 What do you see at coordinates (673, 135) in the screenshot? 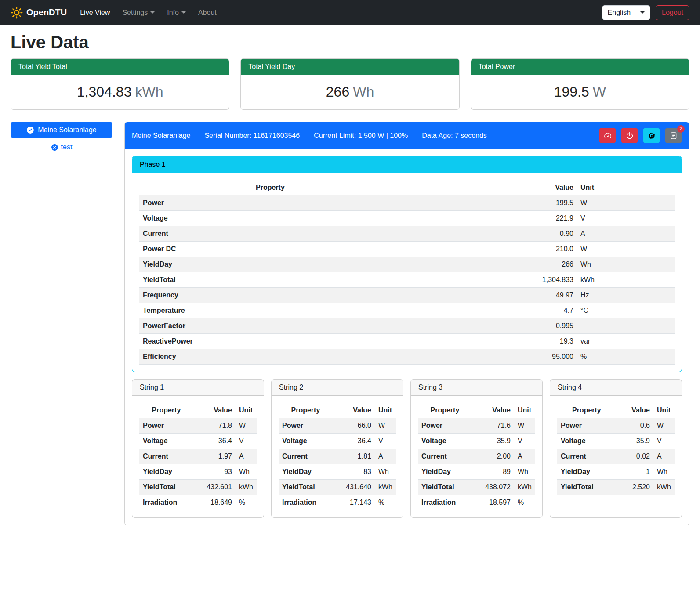
I see `event-log-button: 2` at bounding box center [673, 135].